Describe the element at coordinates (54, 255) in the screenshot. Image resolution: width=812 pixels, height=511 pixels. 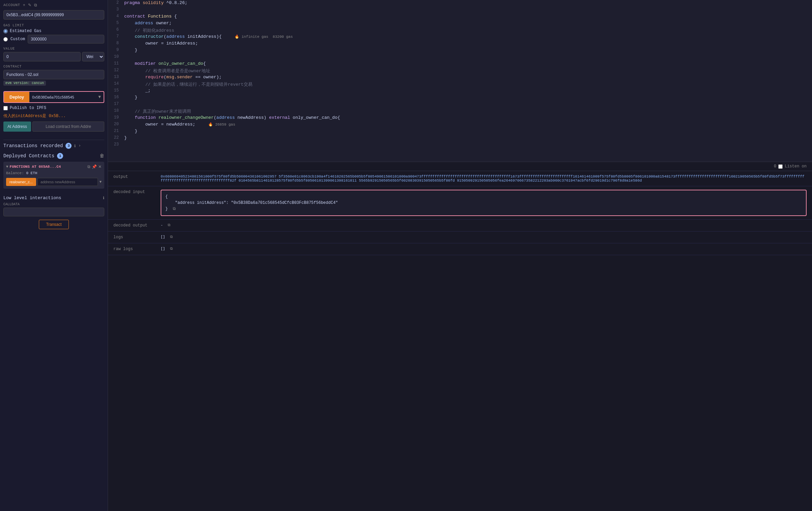
I see `left-panel: ACCOUNT + ✎ ⧉ 0x5B3...eddC4 (99.99999999…` at that location.